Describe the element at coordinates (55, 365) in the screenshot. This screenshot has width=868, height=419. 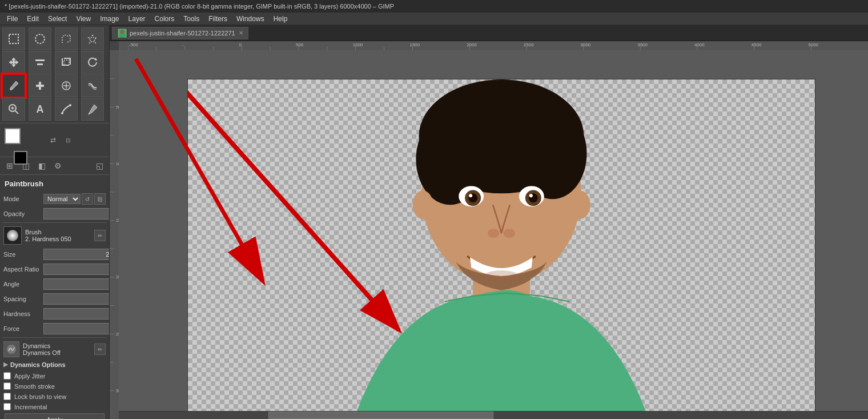
I see `dynamics-options-header: ▶ Dynamics Options` at that location.